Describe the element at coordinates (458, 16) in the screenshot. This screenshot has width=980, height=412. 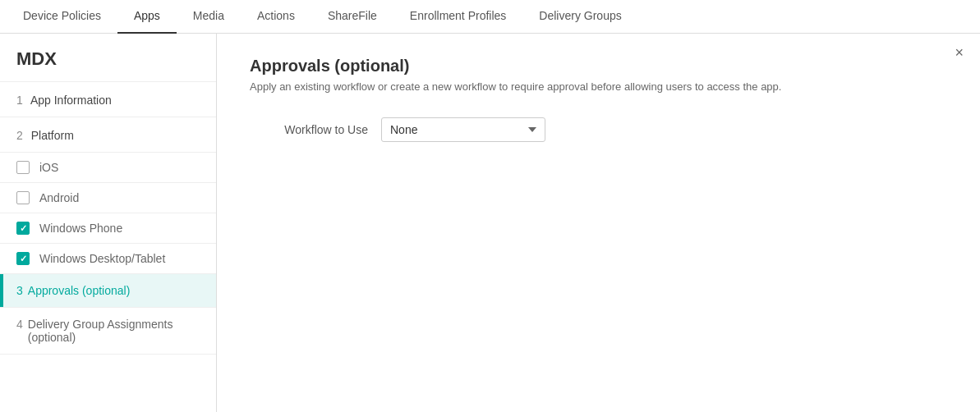
I see `tab-enrollment-profiles: Enrollment Profiles` at that location.